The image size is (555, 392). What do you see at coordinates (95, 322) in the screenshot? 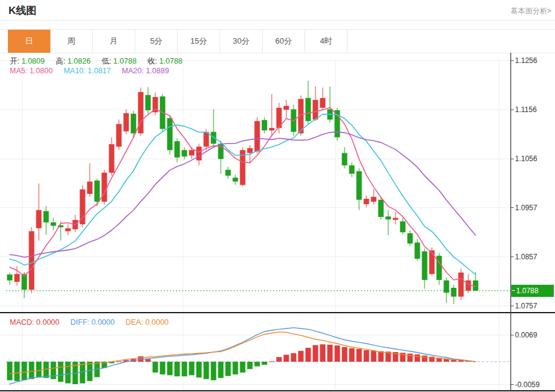
I see `macd-legend: MACD: 0.0000DIFF: 0.0000DEA: 0.0000` at bounding box center [95, 322].